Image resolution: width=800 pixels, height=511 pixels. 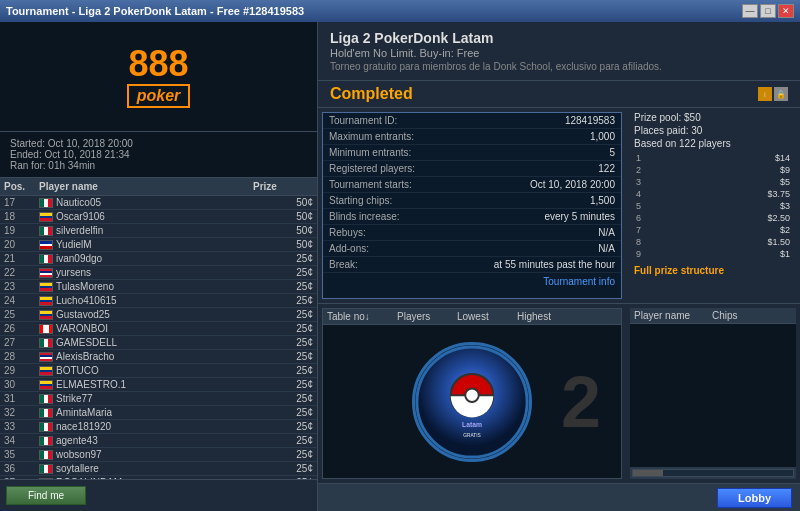 What do you see at coordinates (765, 94) in the screenshot?
I see `info-icon: i` at bounding box center [765, 94].